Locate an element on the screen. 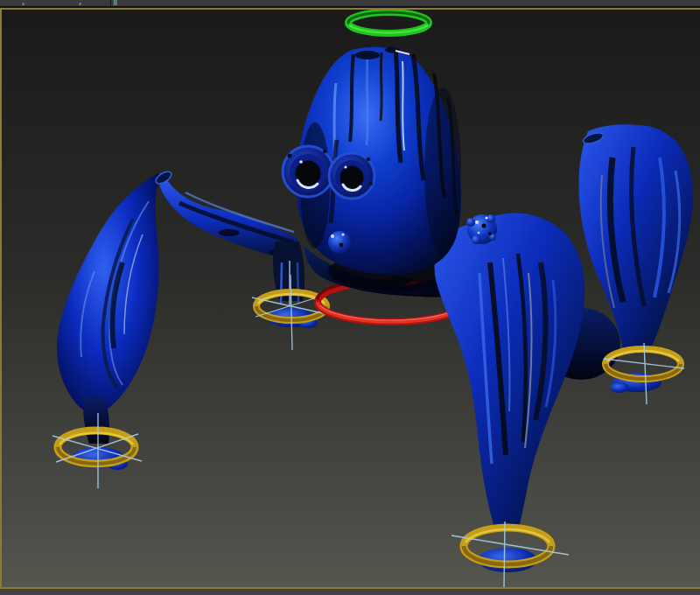 Image resolution: width=700 pixels, height=595 pixels. ankle is located at coordinates (96, 420).